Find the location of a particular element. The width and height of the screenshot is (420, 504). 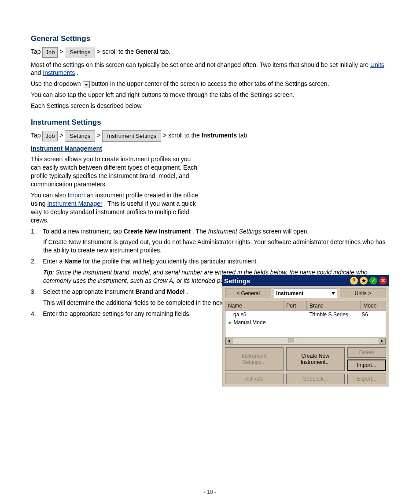

chevron-down-icon is located at coordinates (333, 293).